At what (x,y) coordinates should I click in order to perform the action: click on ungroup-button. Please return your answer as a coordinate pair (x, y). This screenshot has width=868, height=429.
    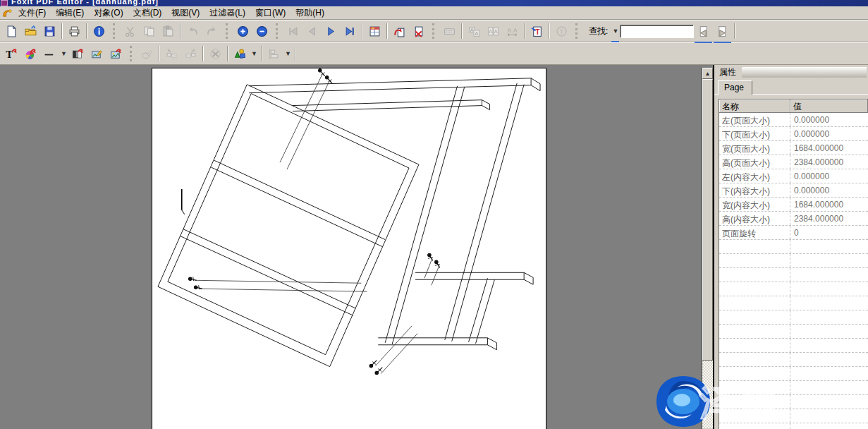
    Looking at the image, I should click on (216, 54).